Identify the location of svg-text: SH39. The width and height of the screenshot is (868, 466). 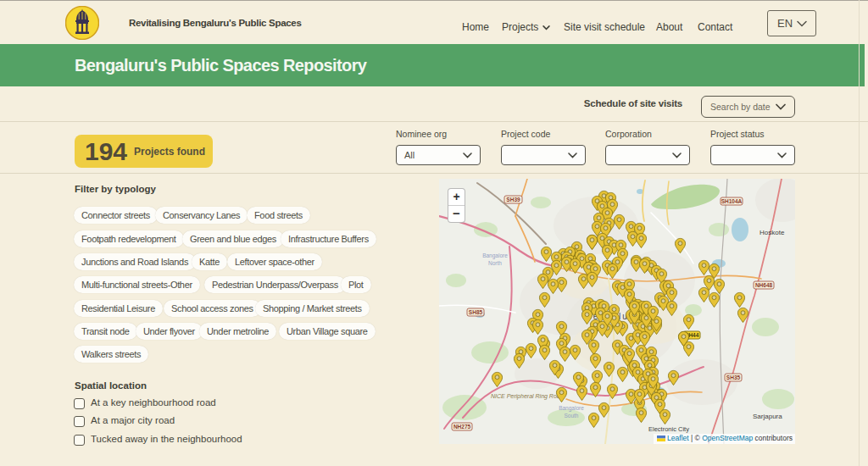
(514, 200).